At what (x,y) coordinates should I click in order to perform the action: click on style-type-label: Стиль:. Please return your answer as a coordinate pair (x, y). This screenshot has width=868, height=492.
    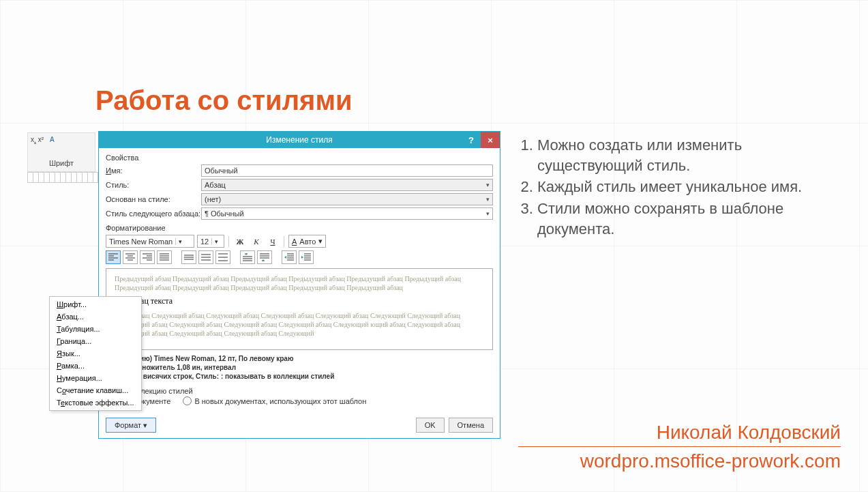
    Looking at the image, I should click on (153, 185).